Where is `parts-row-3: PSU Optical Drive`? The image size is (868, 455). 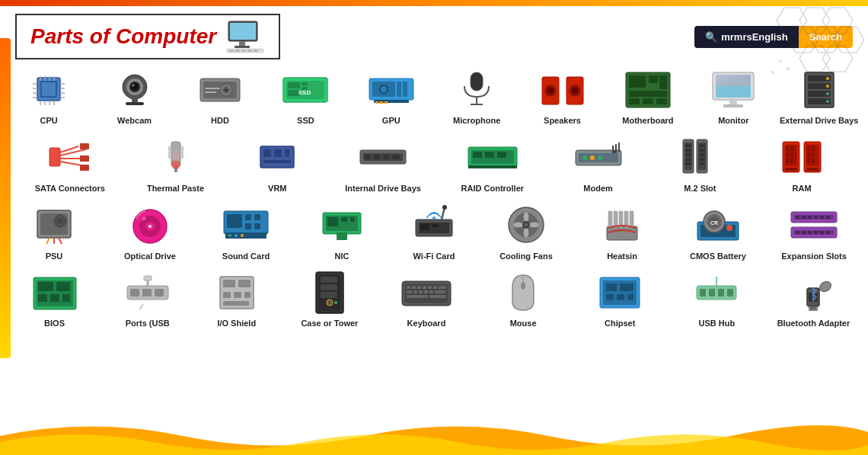 parts-row-3: PSU Optical Drive is located at coordinates (434, 233).